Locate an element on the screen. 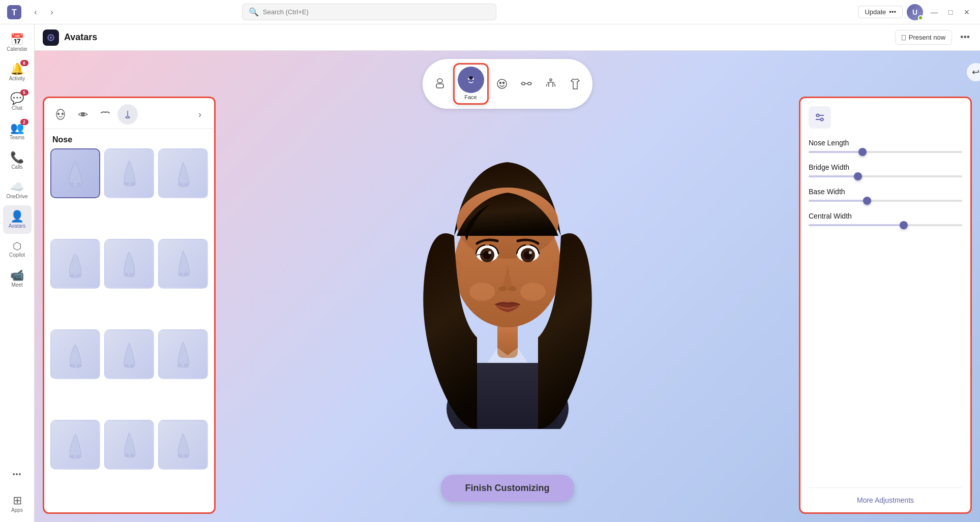  base-width-fill is located at coordinates (838, 201).